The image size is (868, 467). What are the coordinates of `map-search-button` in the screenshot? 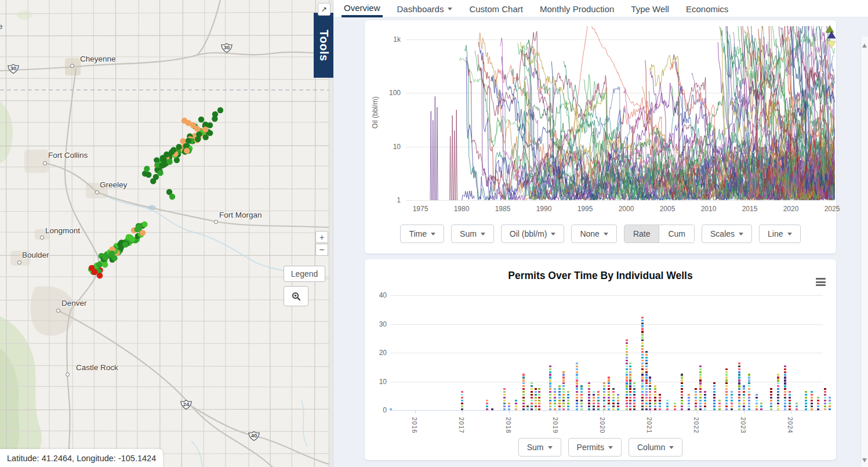 It's located at (296, 296).